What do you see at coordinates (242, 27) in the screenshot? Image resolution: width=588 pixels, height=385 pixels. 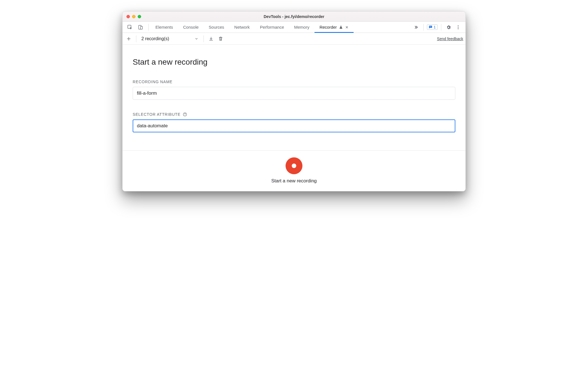 I see `tab-label: Network` at bounding box center [242, 27].